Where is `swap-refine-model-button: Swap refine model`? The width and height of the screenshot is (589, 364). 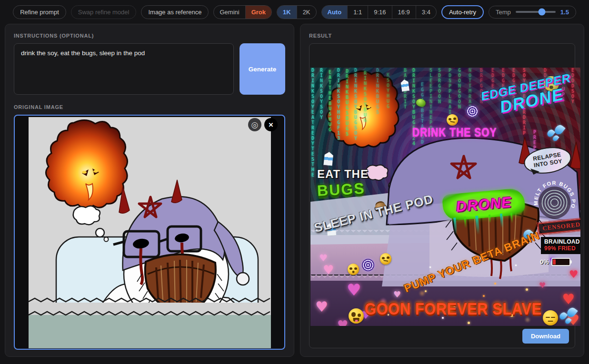
swap-refine-model-button: Swap refine model is located at coordinates (104, 12).